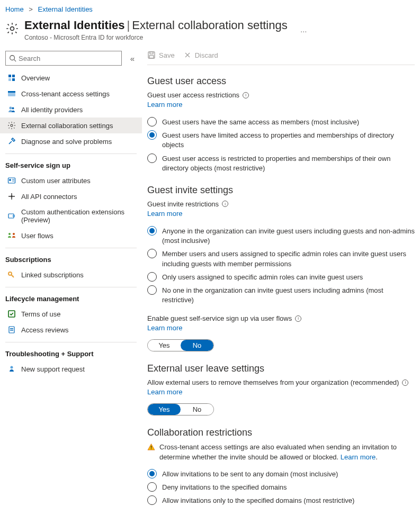 Image resolution: width=420 pixels, height=524 pixels. What do you see at coordinates (151, 449) in the screenshot?
I see `warning-icon` at bounding box center [151, 449].